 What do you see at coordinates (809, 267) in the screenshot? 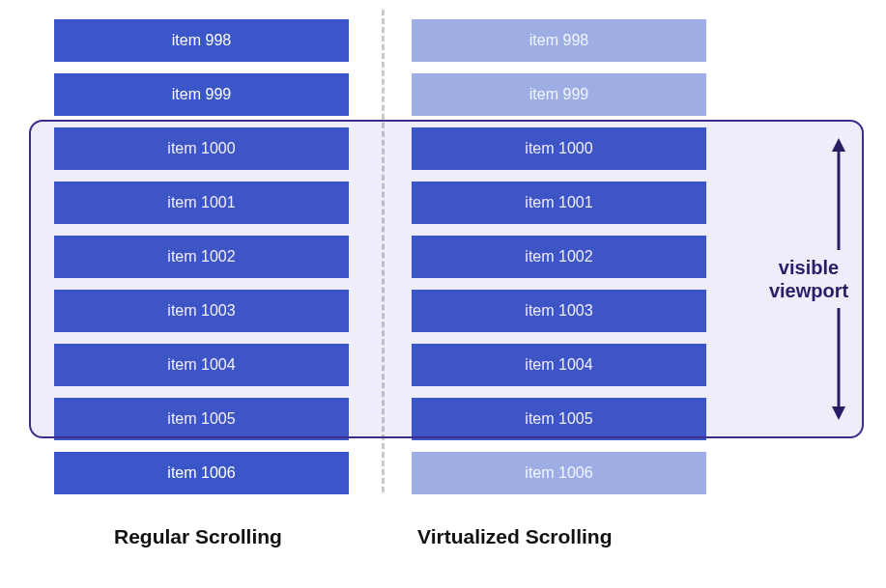
I see `viewport-label-line1: visible` at bounding box center [809, 267].